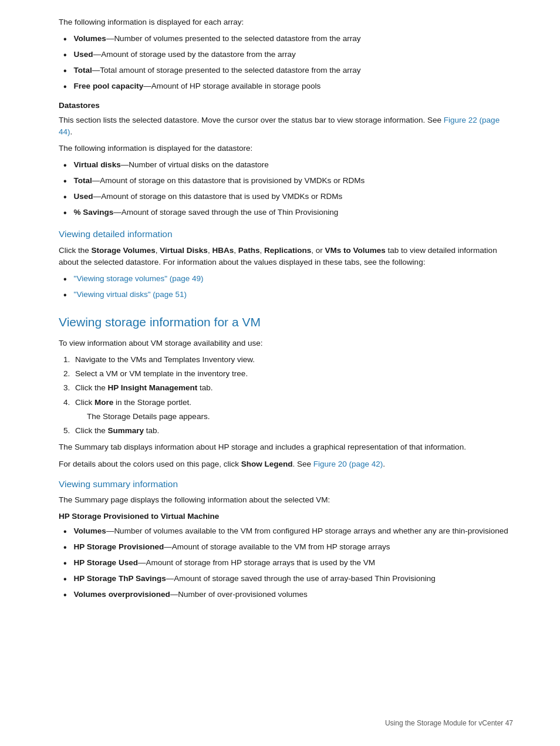 The height and width of the screenshot is (746, 560). What do you see at coordinates (69, 388) in the screenshot?
I see `step-number: 3.` at bounding box center [69, 388].